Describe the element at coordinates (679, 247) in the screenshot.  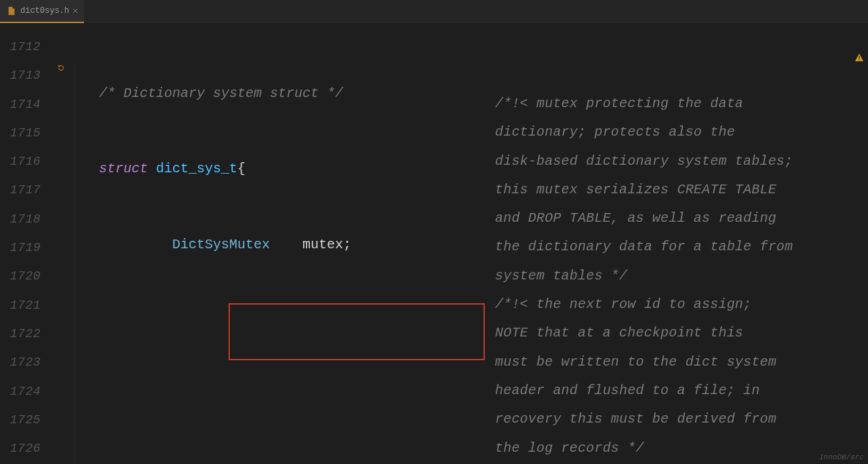
I see `comment-text: the dictionary data for a table from` at that location.